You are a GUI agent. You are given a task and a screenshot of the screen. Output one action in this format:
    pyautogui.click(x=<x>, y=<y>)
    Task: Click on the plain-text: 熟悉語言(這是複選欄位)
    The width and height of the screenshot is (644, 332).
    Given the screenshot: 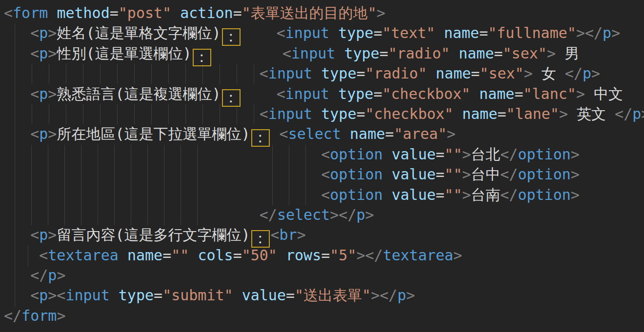 What is the action you would take?
    pyautogui.click(x=139, y=94)
    